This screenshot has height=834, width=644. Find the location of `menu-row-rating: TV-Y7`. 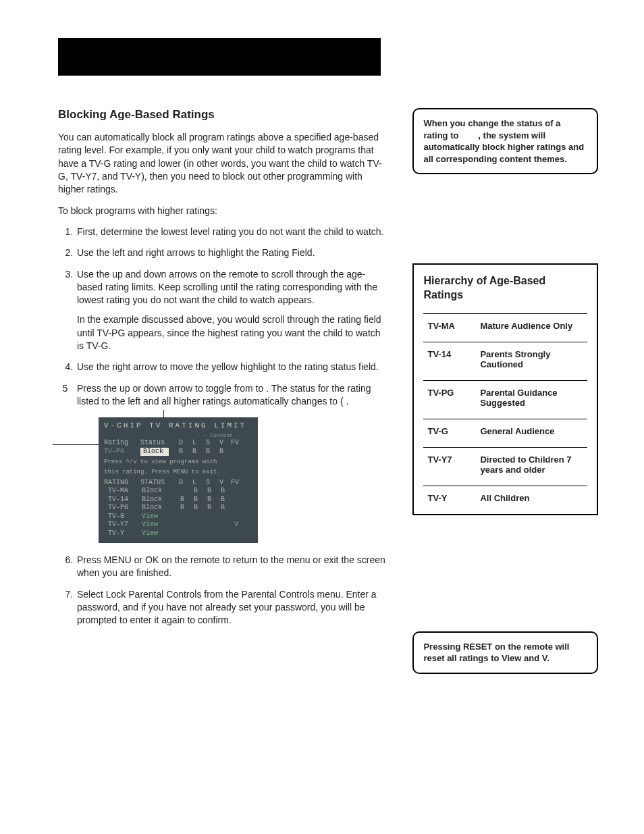

menu-row-rating: TV-Y7 is located at coordinates (123, 525).